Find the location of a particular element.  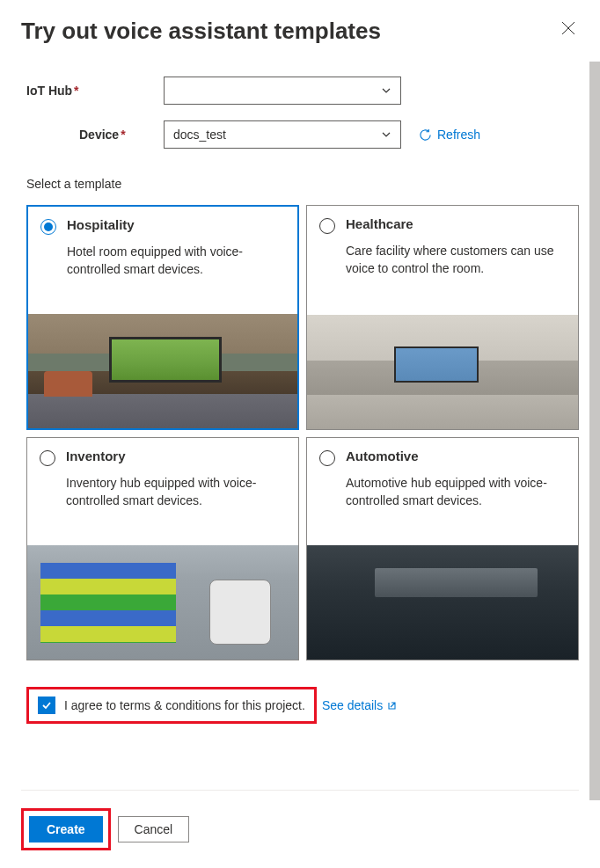

see-details-link: See details is located at coordinates (359, 705).